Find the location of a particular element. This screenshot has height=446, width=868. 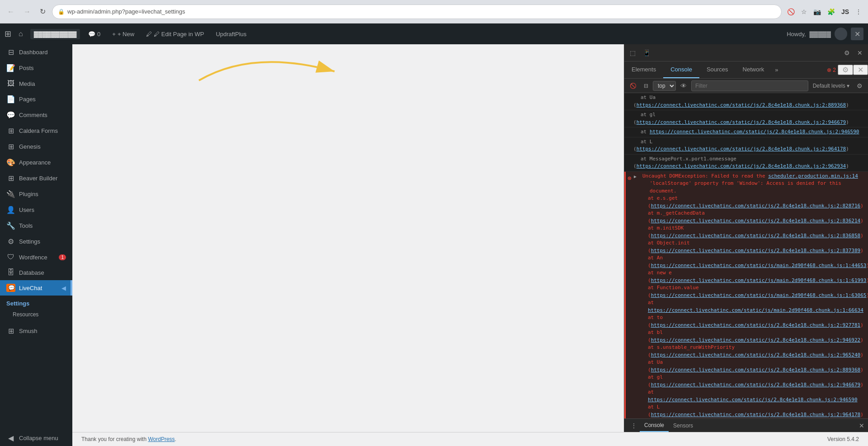

sidebar-item-resources: Resources is located at coordinates (36, 315).